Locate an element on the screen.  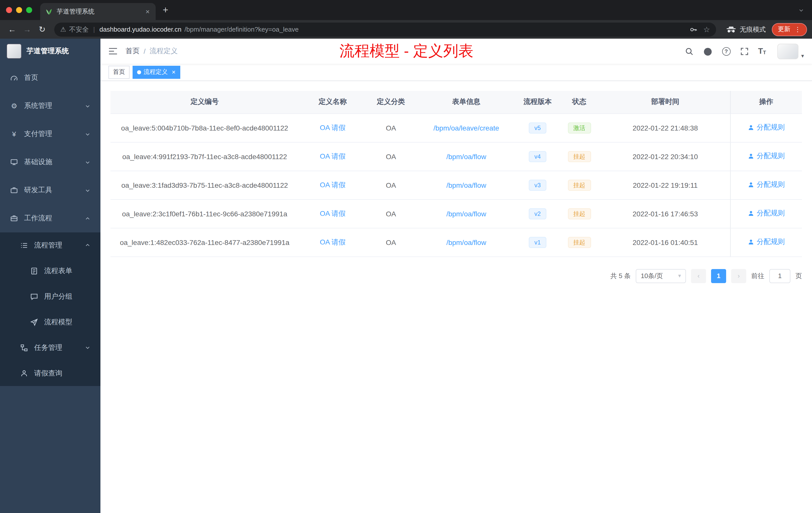
sidebar-item-home: 首页 is located at coordinates (50, 78).